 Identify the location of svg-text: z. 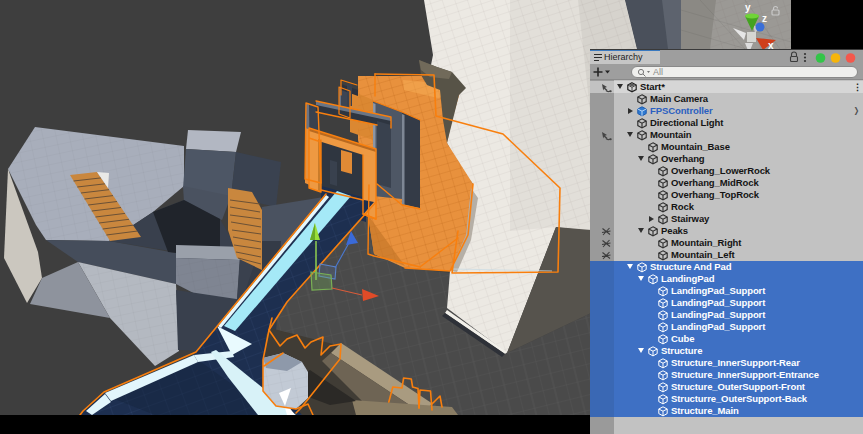
(764, 18).